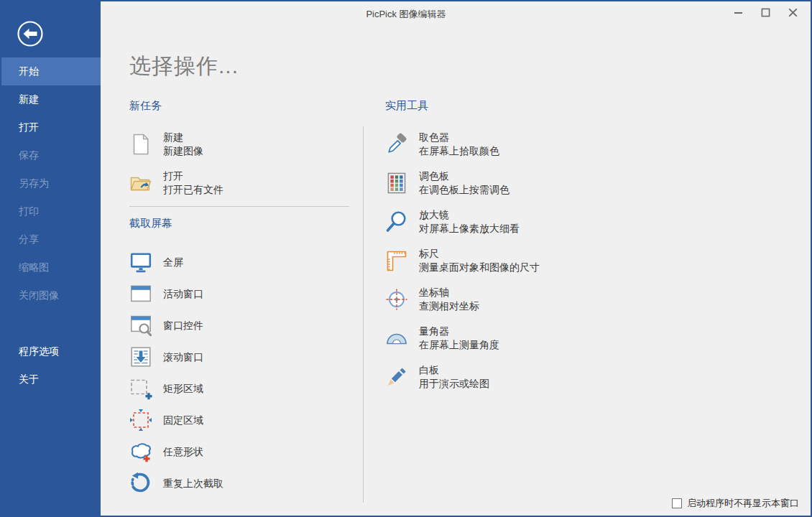 The width and height of the screenshot is (812, 517). What do you see at coordinates (51, 365) in the screenshot?
I see `sidebar-footer-nav: 程序选项关于` at bounding box center [51, 365].